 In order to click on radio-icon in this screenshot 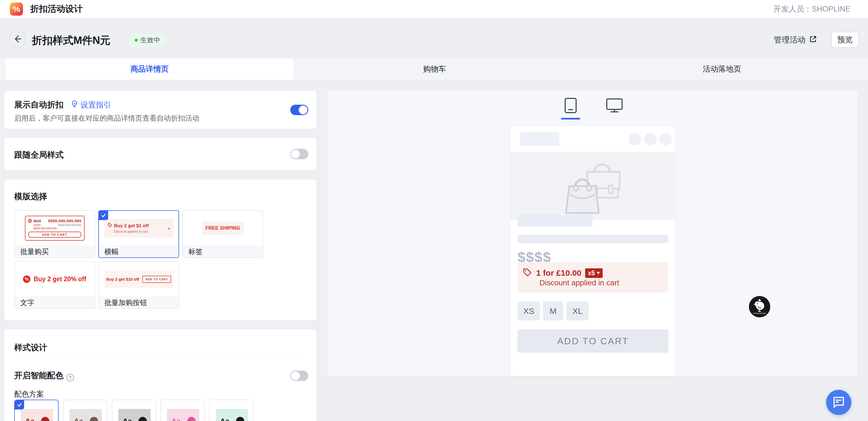, I will do `click(30, 221)`.